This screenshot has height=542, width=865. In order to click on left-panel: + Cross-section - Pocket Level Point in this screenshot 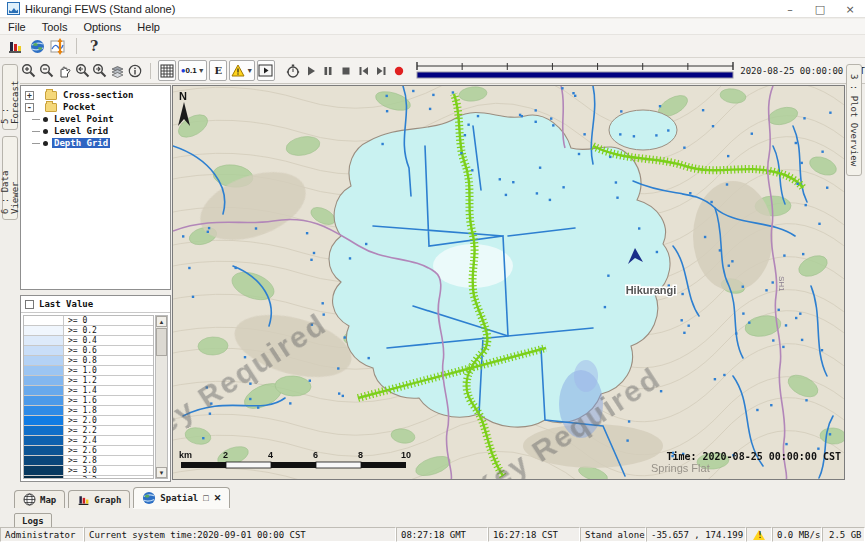, I will do `click(96, 284)`.